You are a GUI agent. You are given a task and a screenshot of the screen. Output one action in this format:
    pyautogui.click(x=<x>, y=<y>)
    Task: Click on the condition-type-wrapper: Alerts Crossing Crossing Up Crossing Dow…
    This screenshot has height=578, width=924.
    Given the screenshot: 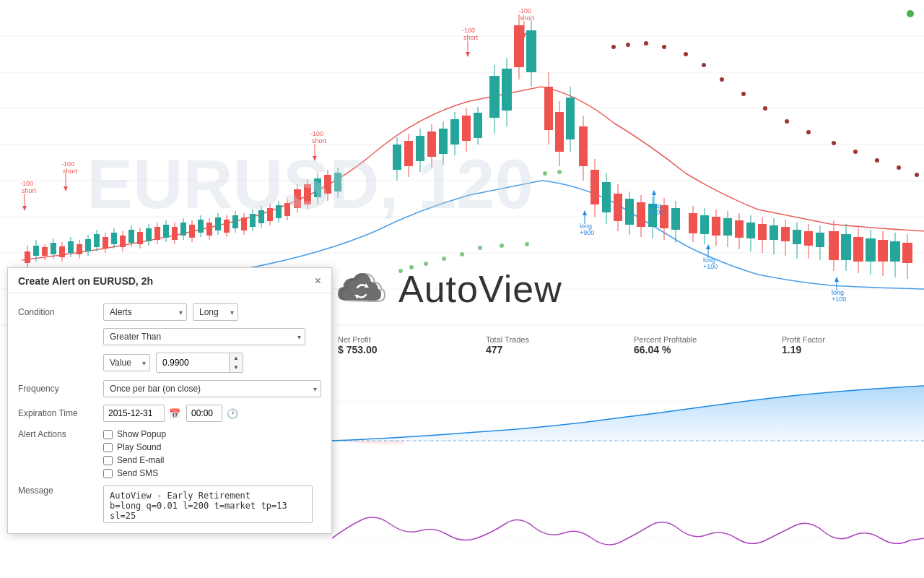 What is the action you would take?
    pyautogui.click(x=145, y=312)
    